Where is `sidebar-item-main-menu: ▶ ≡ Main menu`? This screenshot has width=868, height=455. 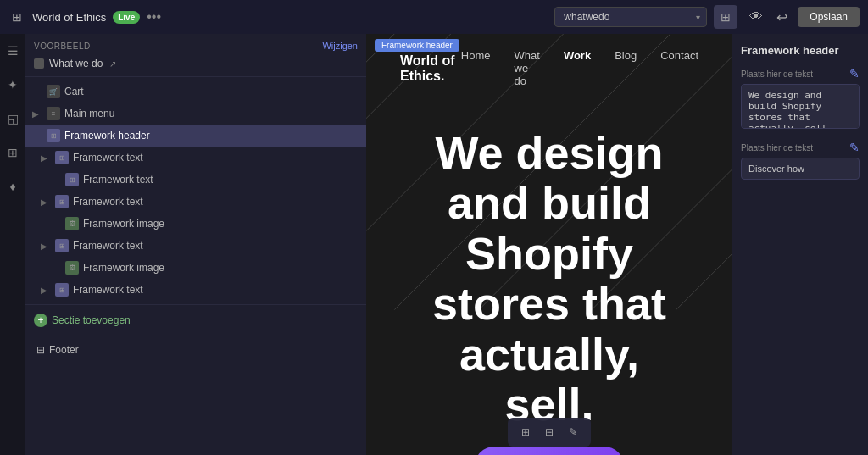
sidebar-item-main-menu: ▶ ≡ Main menu is located at coordinates (196, 114).